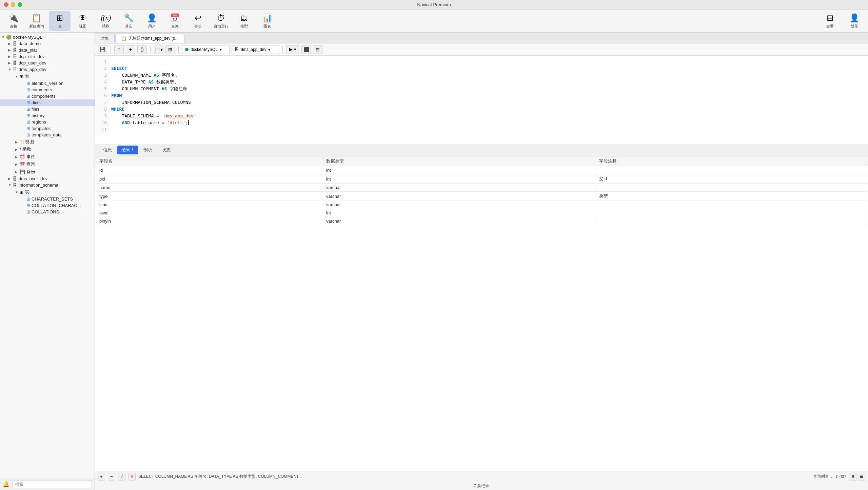  What do you see at coordinates (14, 26) in the screenshot?
I see `connect-label: 连接` at bounding box center [14, 26].